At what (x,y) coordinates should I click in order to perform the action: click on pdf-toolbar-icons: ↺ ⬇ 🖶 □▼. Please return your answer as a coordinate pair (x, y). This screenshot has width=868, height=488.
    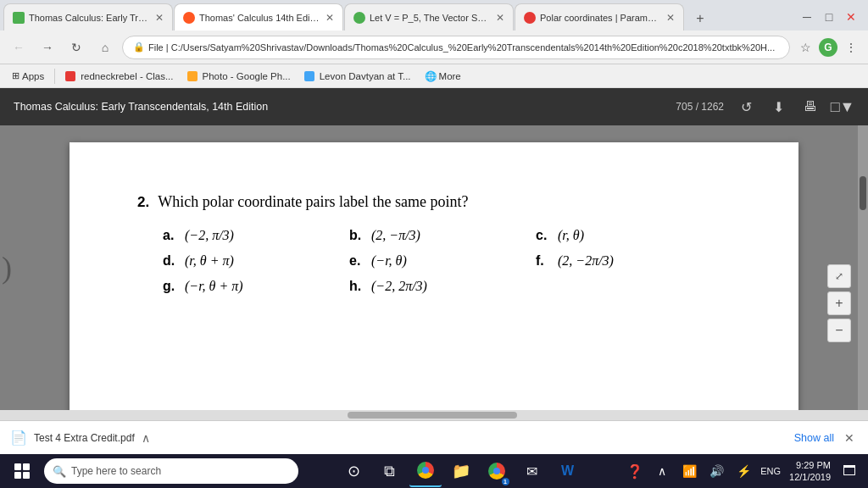
    Looking at the image, I should click on (794, 107).